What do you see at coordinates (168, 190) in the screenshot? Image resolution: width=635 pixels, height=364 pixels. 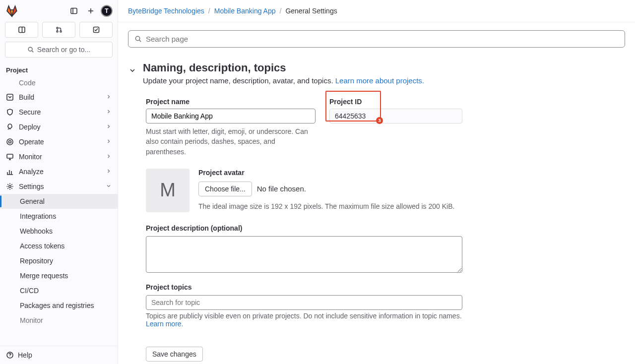 I see `avatar-preview: M` at bounding box center [168, 190].